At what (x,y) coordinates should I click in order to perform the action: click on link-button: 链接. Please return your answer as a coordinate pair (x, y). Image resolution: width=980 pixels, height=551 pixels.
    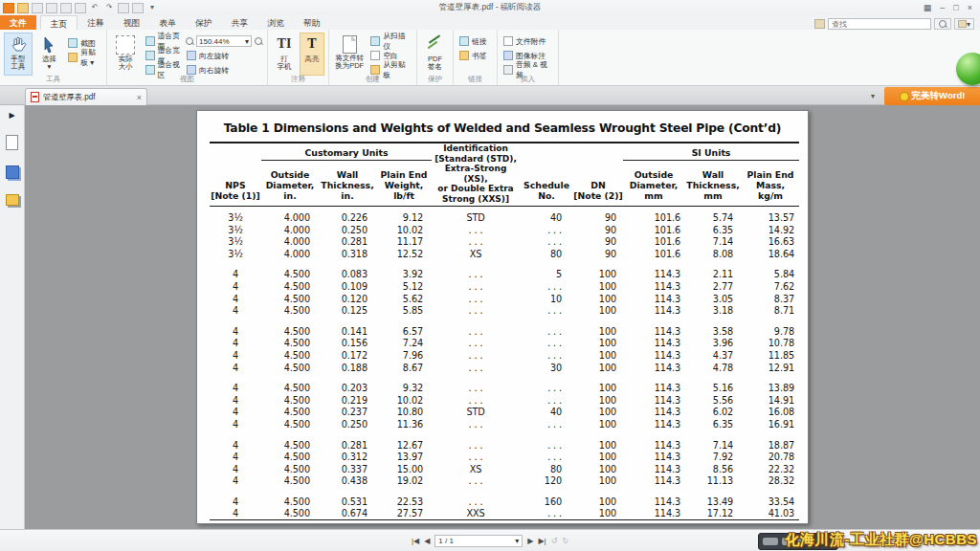
    Looking at the image, I should click on (473, 41).